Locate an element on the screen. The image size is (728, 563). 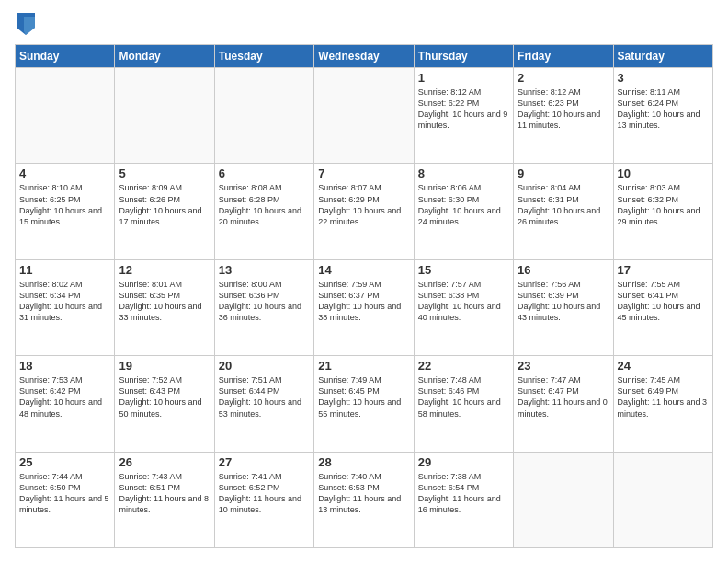
day-number: 16 is located at coordinates (563, 270).